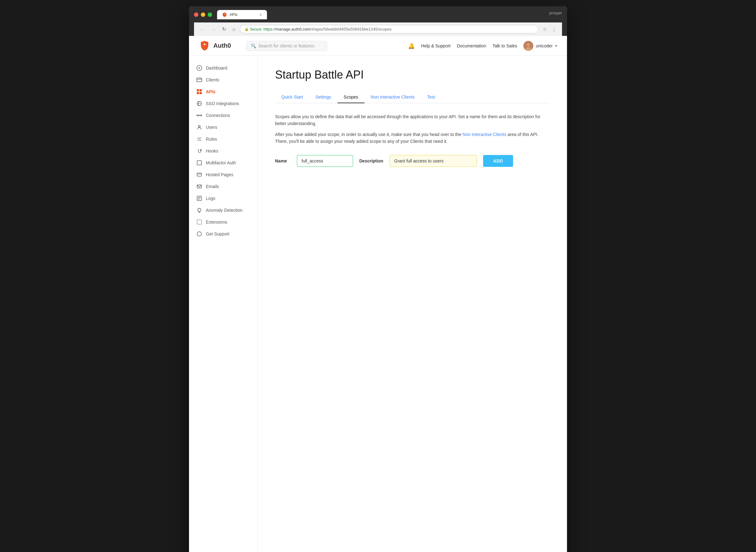 The width and height of the screenshot is (756, 552). Describe the element at coordinates (221, 163) in the screenshot. I see `sidebar-item-label: Multifactor Auth` at that location.